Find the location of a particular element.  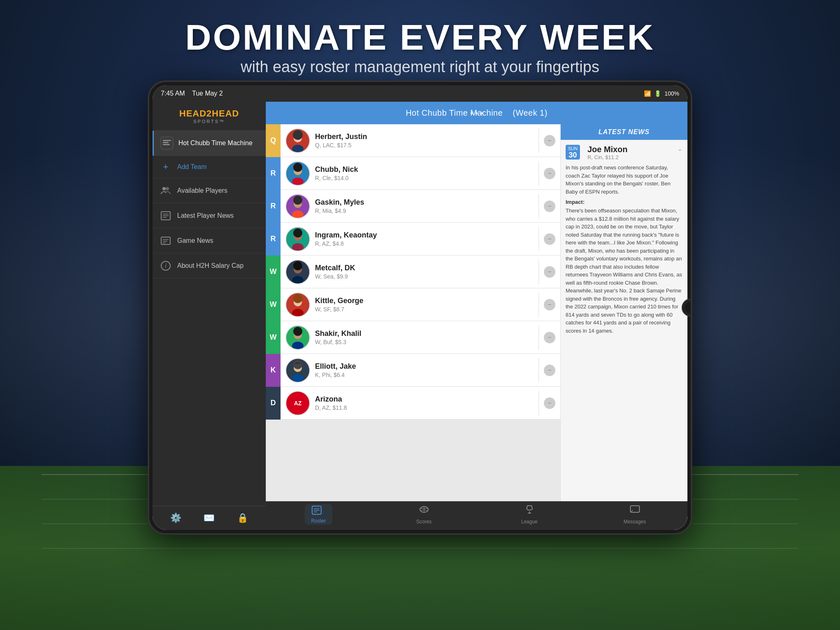

player-info: Kittle, George W, SF, $8.7 is located at coordinates (424, 304).